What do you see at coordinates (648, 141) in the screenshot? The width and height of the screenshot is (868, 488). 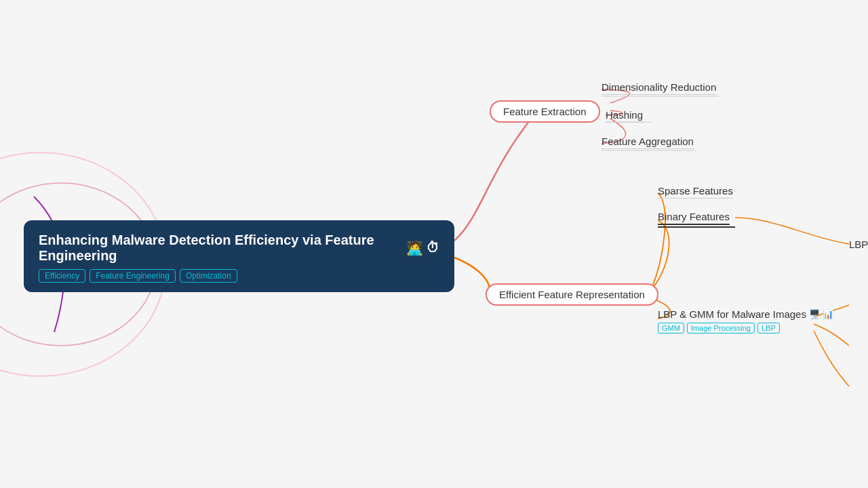 I see `node-feature-aggregation: Feature Aggregation` at bounding box center [648, 141].